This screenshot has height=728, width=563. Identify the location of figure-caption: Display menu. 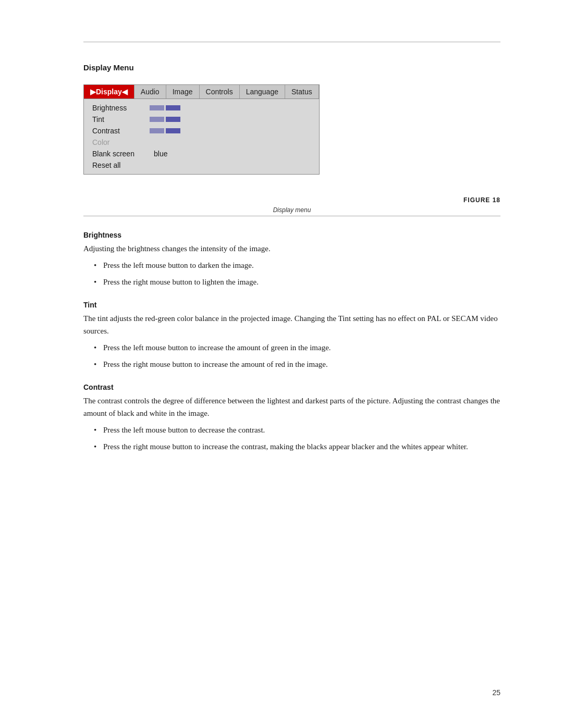
(292, 210).